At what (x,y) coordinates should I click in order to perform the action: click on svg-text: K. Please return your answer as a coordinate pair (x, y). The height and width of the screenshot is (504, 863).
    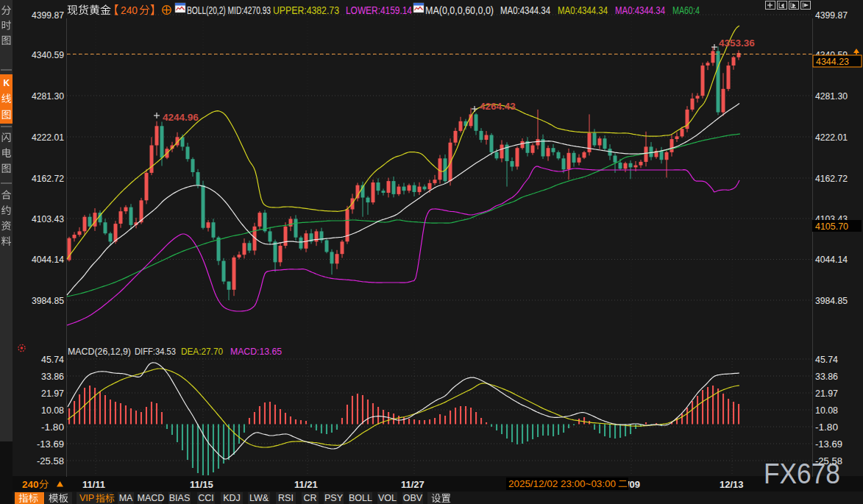
    Looking at the image, I should click on (7, 83).